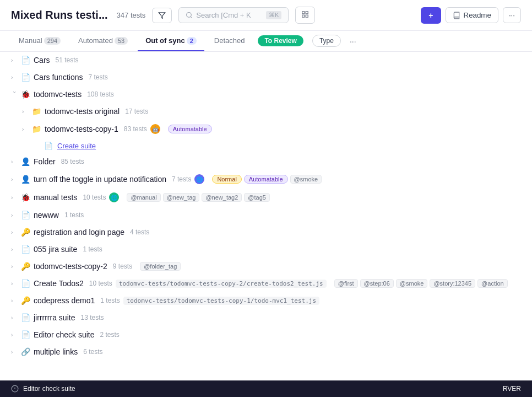 This screenshot has height=397, width=532. Describe the element at coordinates (266, 162) in the screenshot. I see `list-item: › 👤 Folder 85 tests` at that location.